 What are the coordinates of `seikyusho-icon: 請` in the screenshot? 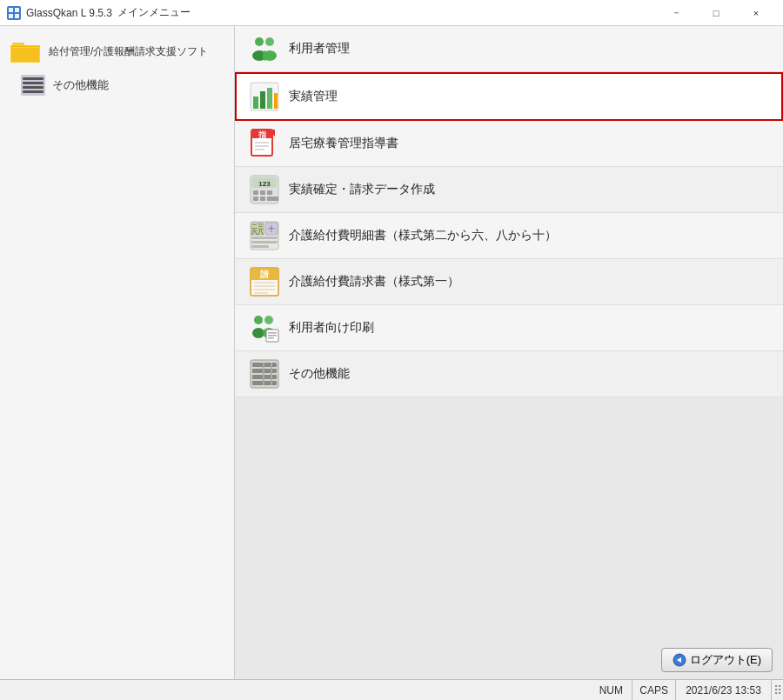 It's located at (264, 282).